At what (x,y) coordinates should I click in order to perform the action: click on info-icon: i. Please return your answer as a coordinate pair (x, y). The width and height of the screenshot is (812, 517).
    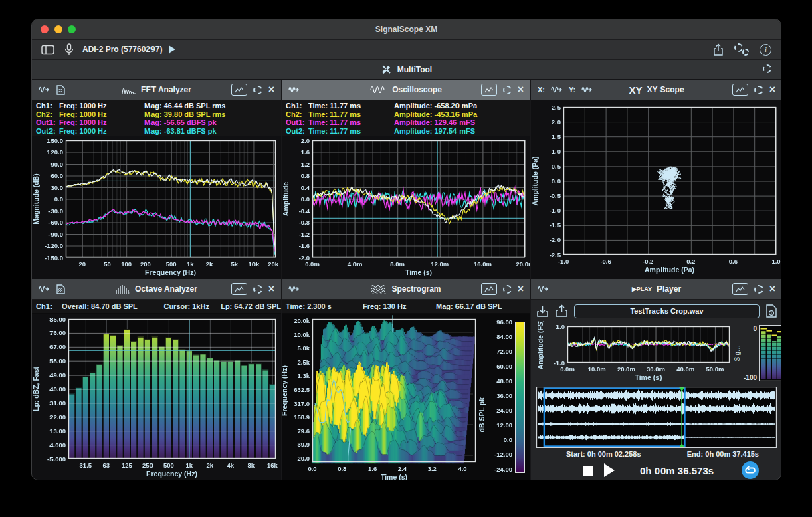
    Looking at the image, I should click on (765, 49).